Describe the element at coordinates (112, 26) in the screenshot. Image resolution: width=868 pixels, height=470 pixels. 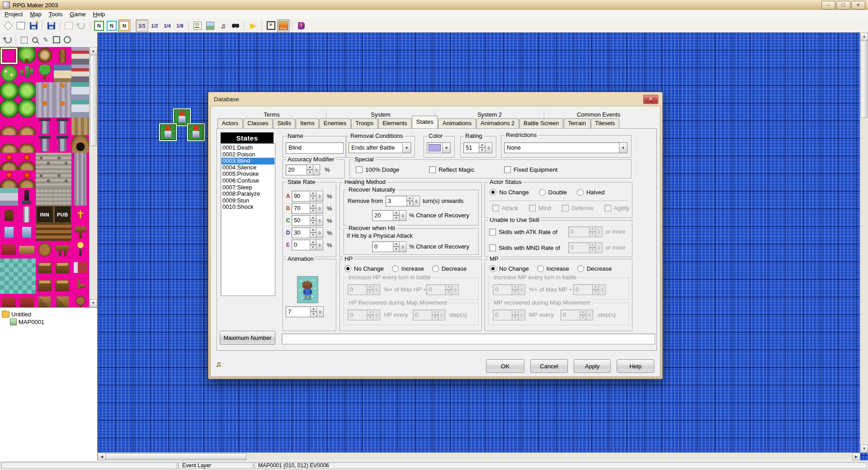
I see `upper-layer-icon: N` at that location.